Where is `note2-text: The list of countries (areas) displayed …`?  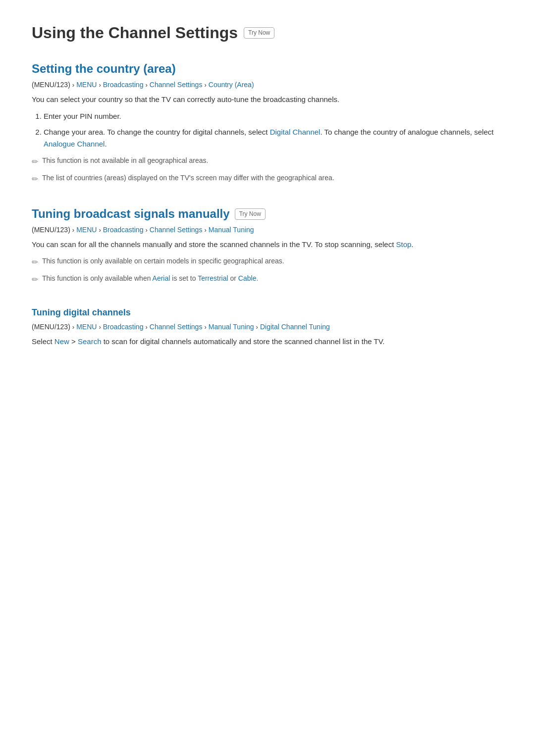 note2-text: The list of countries (areas) displayed … is located at coordinates (188, 178).